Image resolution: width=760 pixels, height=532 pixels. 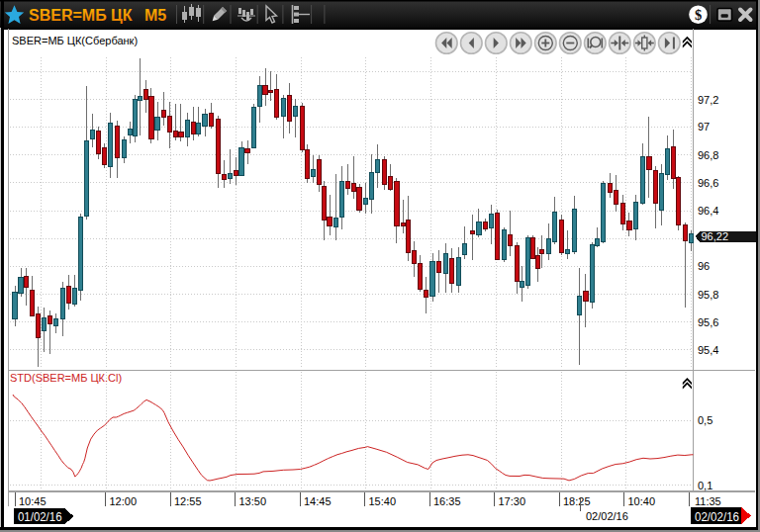 I want to click on svg-text: 10:45, so click(x=33, y=501).